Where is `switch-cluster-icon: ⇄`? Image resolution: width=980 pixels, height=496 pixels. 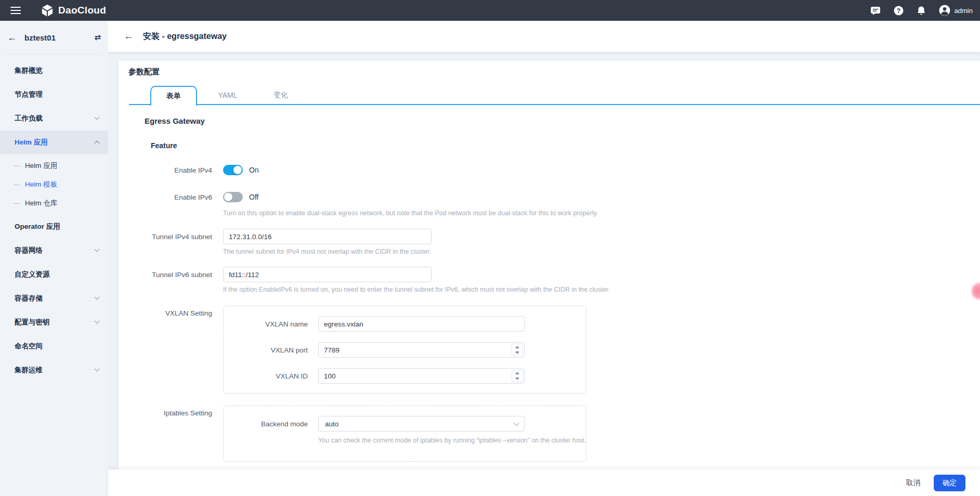 switch-cluster-icon: ⇄ is located at coordinates (98, 37).